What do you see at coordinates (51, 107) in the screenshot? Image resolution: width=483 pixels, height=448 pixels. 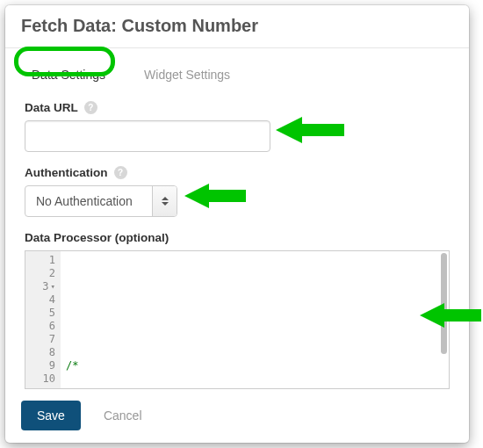 I see `data-url-label-text: Data URL` at bounding box center [51, 107].